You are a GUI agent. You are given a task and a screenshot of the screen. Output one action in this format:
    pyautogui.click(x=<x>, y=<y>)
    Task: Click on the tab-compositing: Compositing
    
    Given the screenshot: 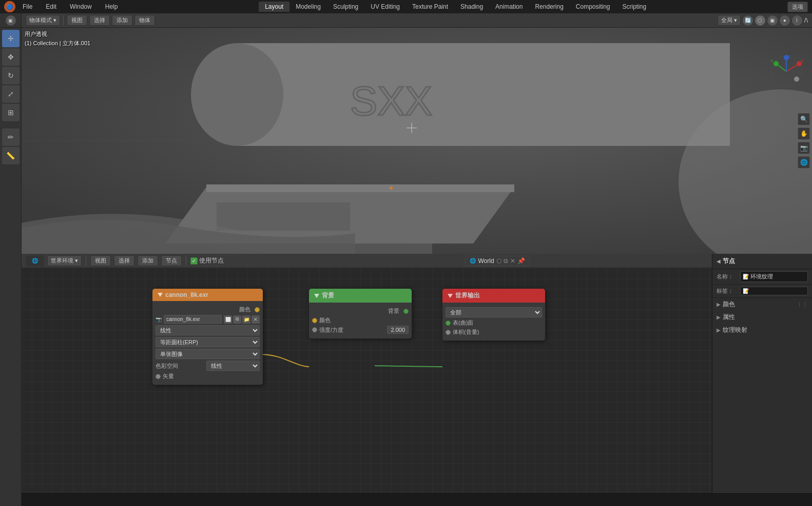 What is the action you would take?
    pyautogui.click(x=593, y=7)
    